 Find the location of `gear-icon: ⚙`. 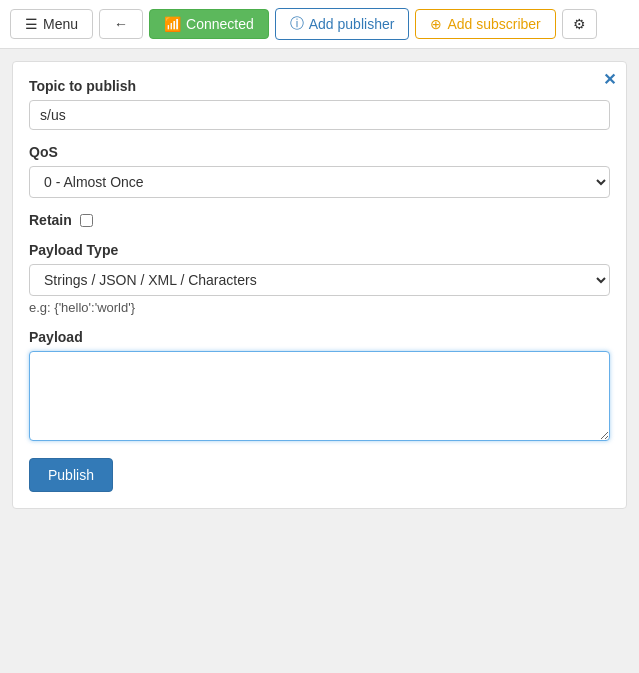

gear-icon: ⚙ is located at coordinates (580, 24).